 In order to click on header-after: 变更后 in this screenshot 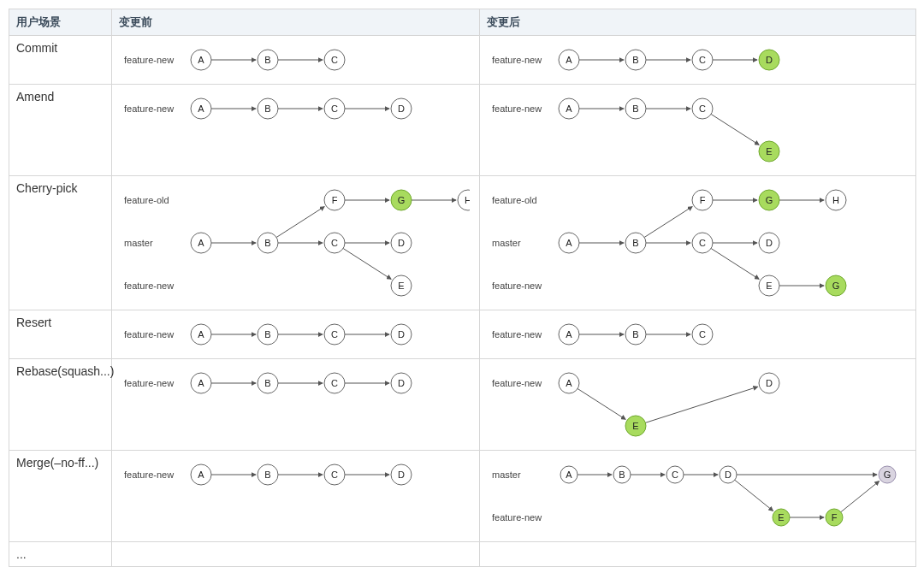, I will do `click(698, 22)`.